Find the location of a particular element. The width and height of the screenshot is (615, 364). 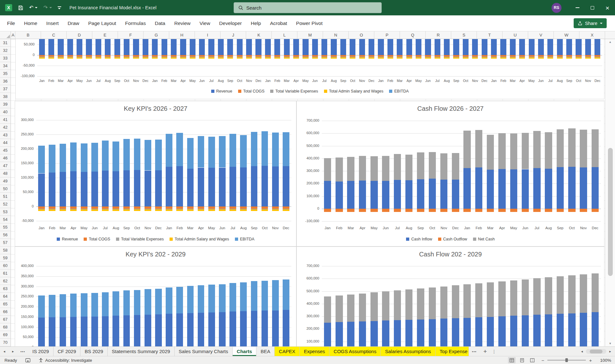

row-header-51: 51 is located at coordinates (5, 197).